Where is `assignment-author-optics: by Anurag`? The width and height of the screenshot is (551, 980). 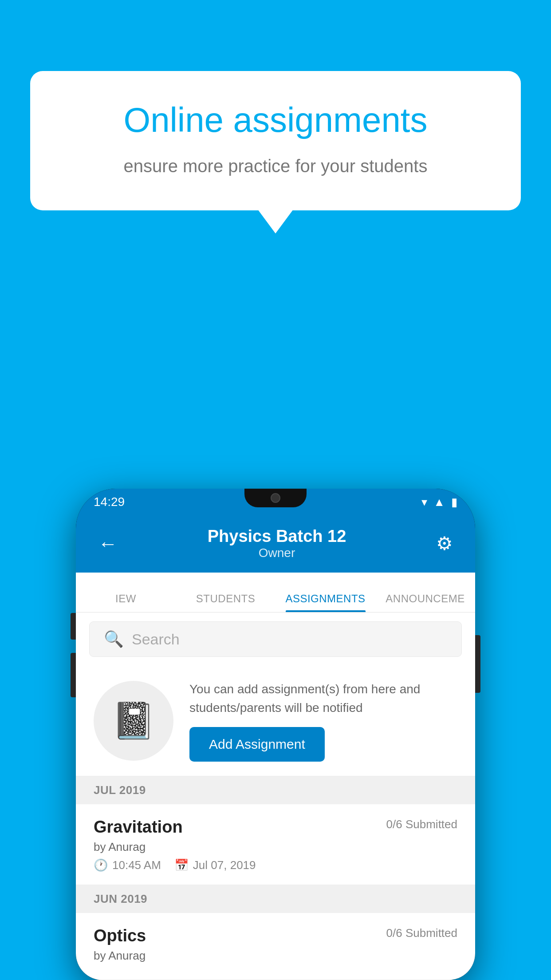 assignment-author-optics: by Anurag is located at coordinates (276, 956).